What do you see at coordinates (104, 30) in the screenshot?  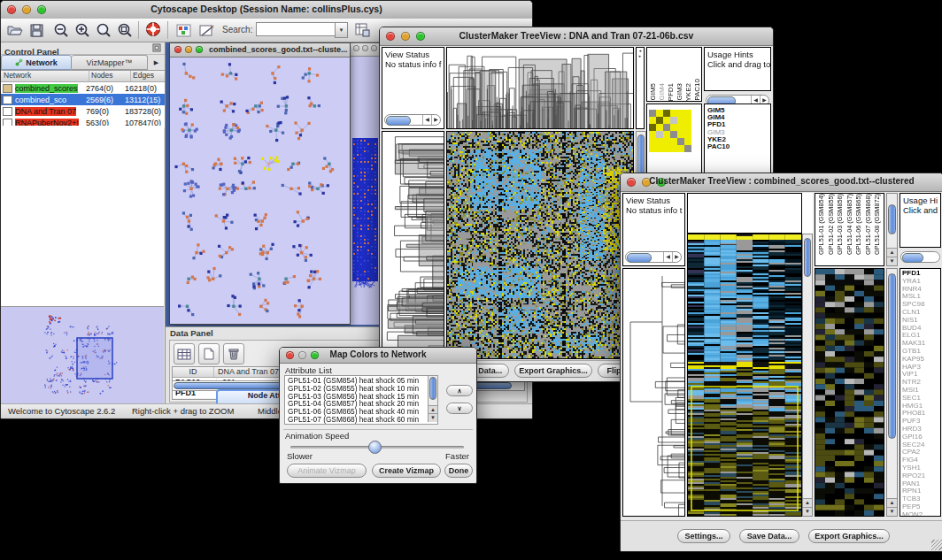 I see `zoom-fit-icon` at bounding box center [104, 30].